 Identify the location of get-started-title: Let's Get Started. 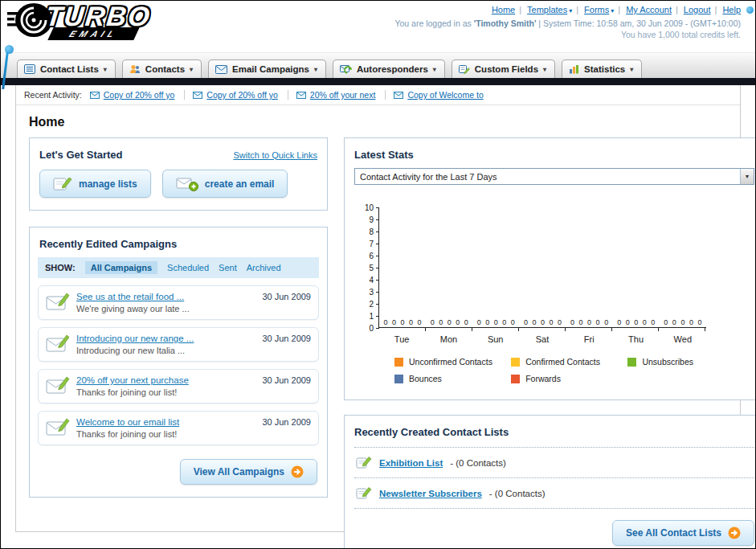
(81, 154).